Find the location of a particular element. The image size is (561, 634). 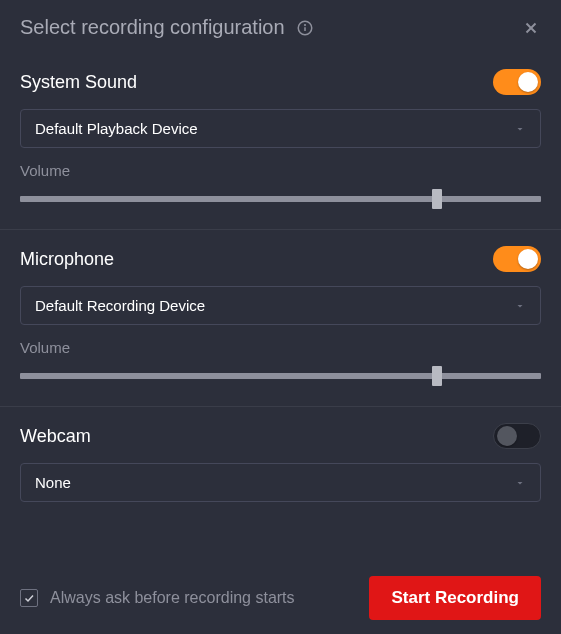

dialog-header: Select recording configuration is located at coordinates (280, 26).